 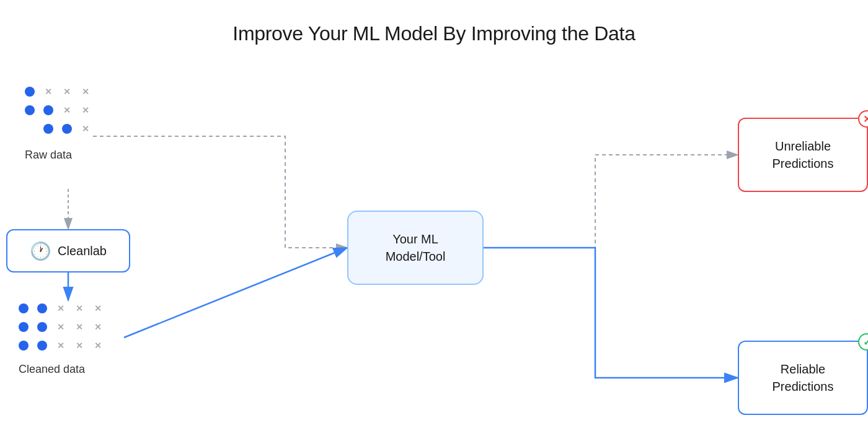 What do you see at coordinates (61, 369) in the screenshot?
I see `cleaned-data-label: Cleaned data` at bounding box center [61, 369].